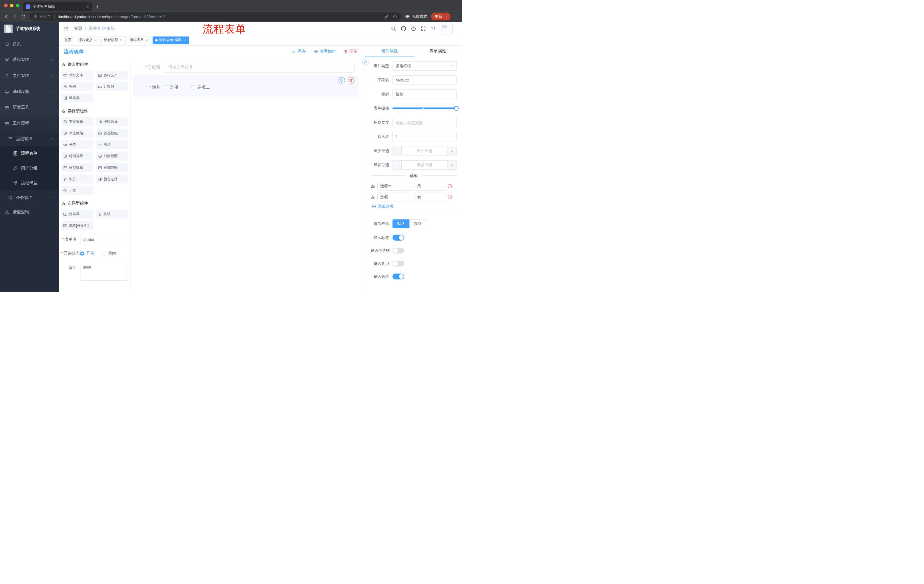 This screenshot has height=584, width=924. I want to click on palette-item-upload: 上传, so click(77, 190).